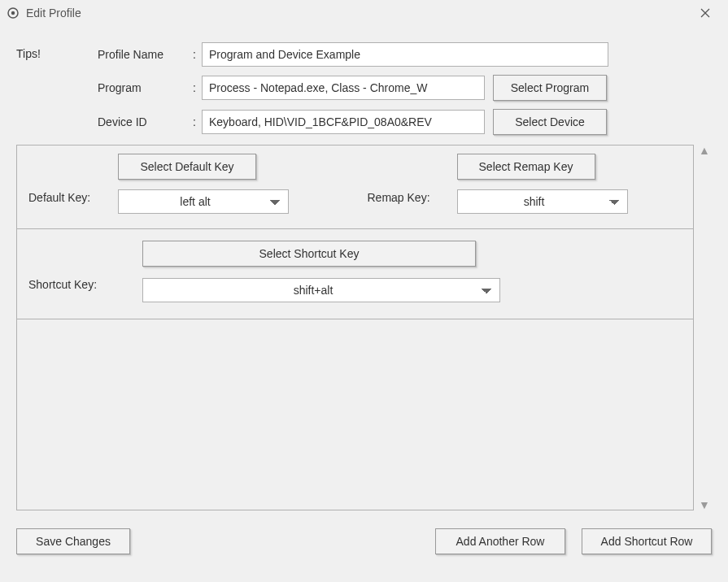 The height and width of the screenshot is (582, 728). What do you see at coordinates (405, 122) in the screenshot?
I see `row-device-id: Device ID : Select Device` at bounding box center [405, 122].